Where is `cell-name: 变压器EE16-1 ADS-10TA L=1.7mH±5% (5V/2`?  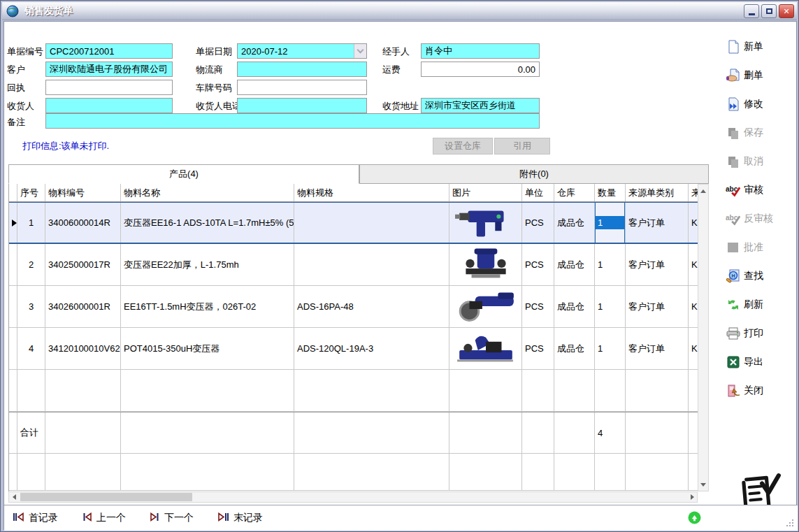 cell-name: 变压器EE16-1 ADS-10TA L=1.7mH±5% (5V/2 is located at coordinates (208, 222).